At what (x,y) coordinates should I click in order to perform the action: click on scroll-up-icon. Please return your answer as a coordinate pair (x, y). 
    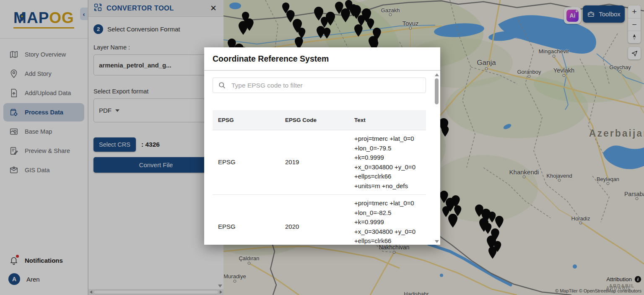
    Looking at the image, I should click on (437, 75).